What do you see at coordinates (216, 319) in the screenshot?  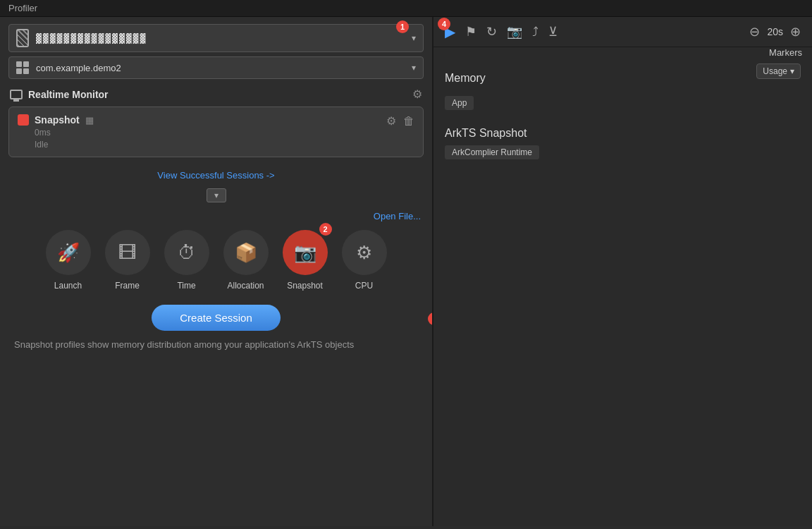 I see `create-session-row: Create Session 3` at bounding box center [216, 319].